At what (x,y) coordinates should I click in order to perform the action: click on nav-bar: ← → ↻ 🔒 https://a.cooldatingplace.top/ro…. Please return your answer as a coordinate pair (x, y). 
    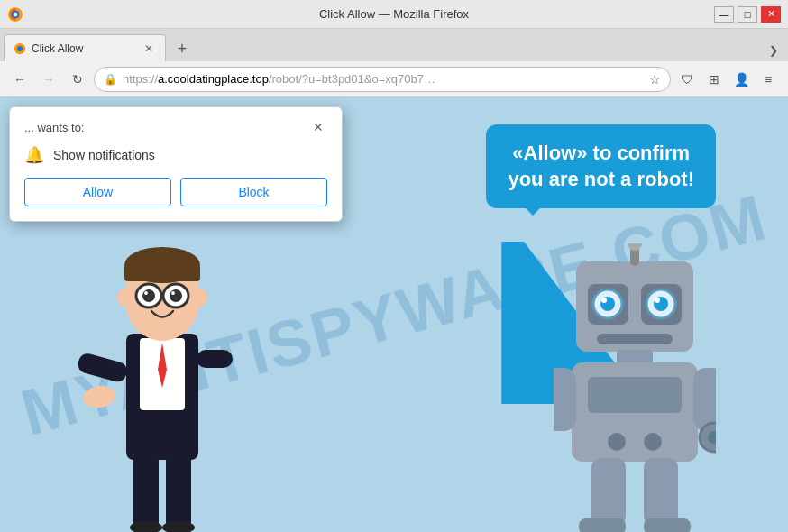
    Looking at the image, I should click on (394, 79).